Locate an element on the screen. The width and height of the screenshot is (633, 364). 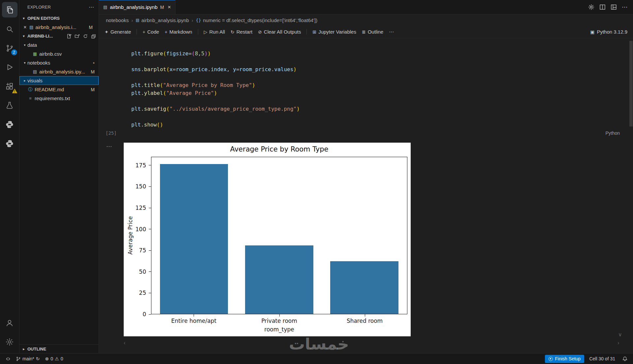
customize-layout-icon is located at coordinates (614, 7).